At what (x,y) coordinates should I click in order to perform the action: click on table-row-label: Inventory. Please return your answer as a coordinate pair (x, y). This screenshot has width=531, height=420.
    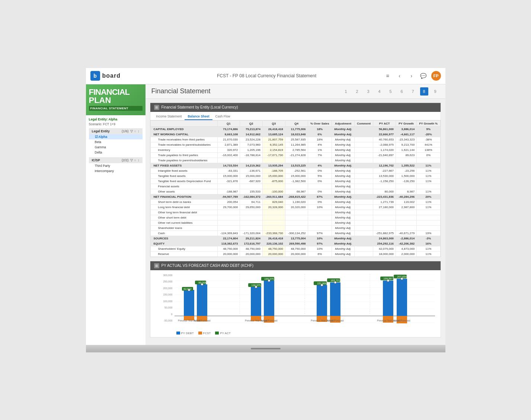
    Looking at the image, I should click on (184, 150).